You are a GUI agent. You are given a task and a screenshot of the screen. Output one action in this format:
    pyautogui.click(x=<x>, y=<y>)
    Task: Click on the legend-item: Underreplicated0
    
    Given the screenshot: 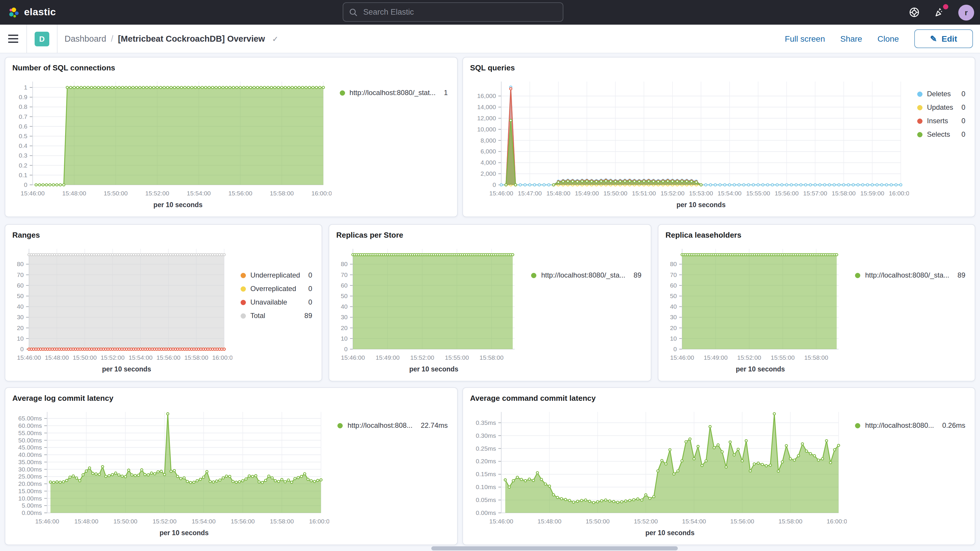 What is the action you would take?
    pyautogui.click(x=276, y=275)
    